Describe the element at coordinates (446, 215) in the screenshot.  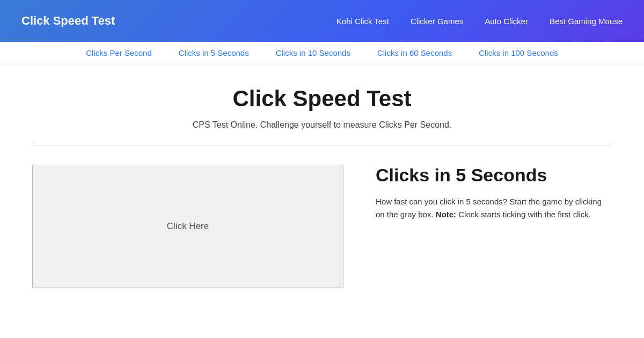
I see `info-note-label: Note:` at that location.